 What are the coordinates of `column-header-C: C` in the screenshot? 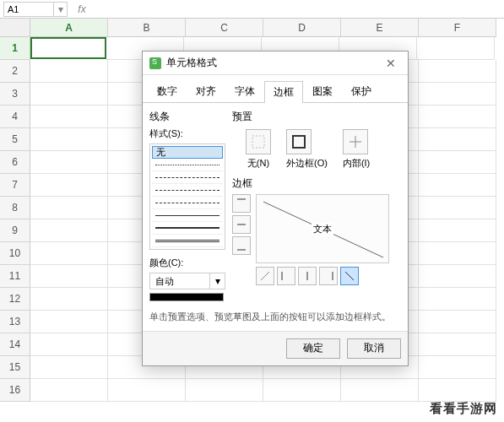 It's located at (225, 28).